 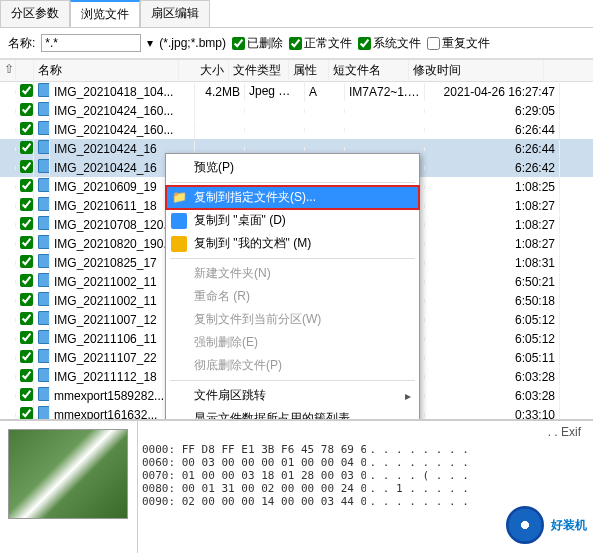 I want to click on col-date: 修改时间, so click(x=476, y=70).